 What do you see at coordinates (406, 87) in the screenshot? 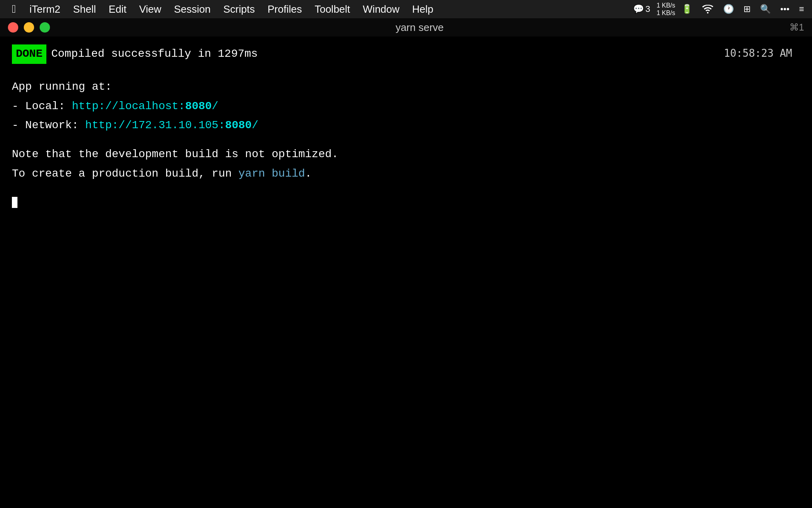
I see `app-running-line: App running at:` at bounding box center [406, 87].